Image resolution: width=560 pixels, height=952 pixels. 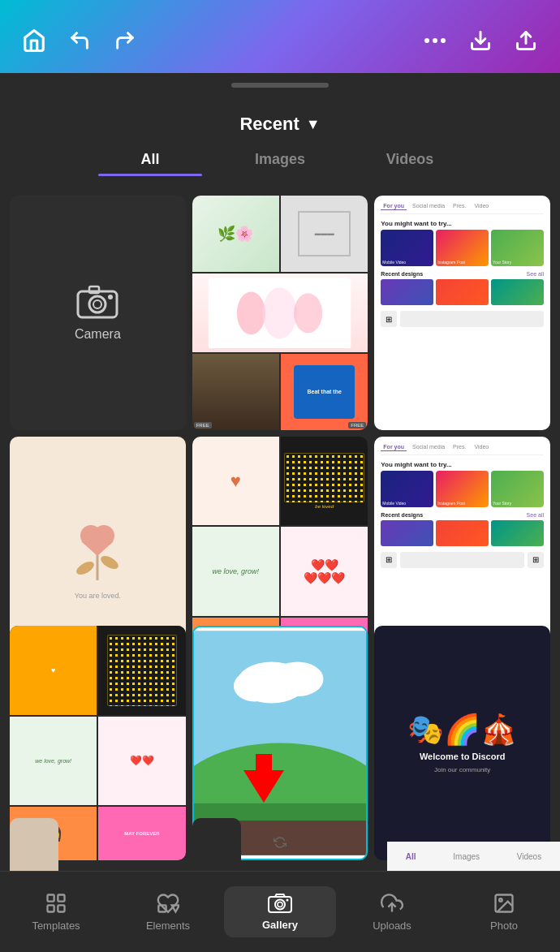 What do you see at coordinates (280, 844) in the screenshot?
I see `refresh-icon` at bounding box center [280, 844].